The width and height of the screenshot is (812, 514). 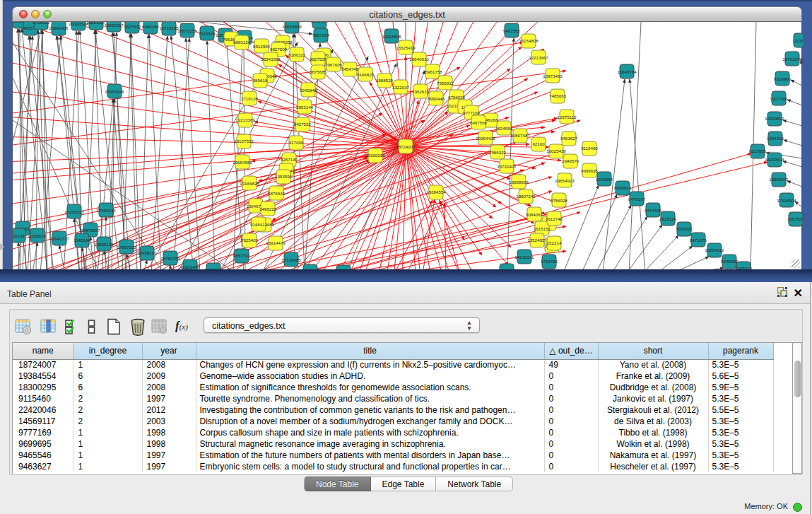 I want to click on svg-text: 10653287, so click(x=96, y=23).